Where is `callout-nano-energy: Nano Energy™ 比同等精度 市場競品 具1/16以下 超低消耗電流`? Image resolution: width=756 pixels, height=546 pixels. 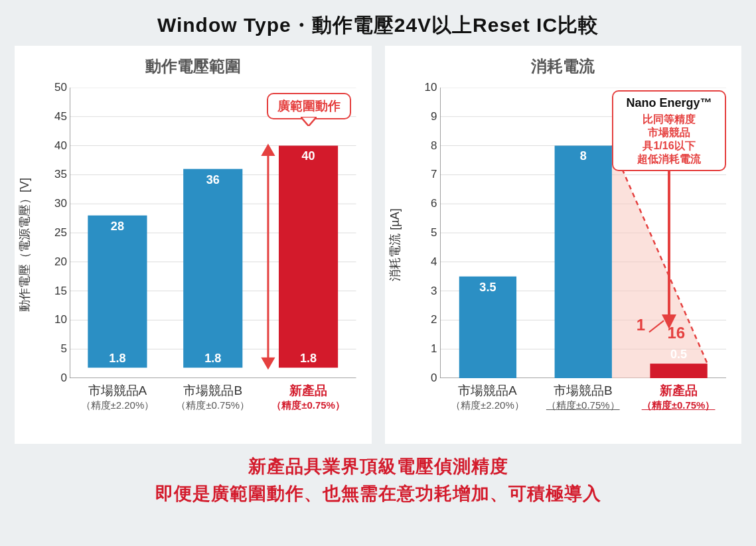 callout-nano-energy: Nano Energy™ 比同等精度 市場競品 具1/16以下 超低消耗電流 is located at coordinates (669, 131).